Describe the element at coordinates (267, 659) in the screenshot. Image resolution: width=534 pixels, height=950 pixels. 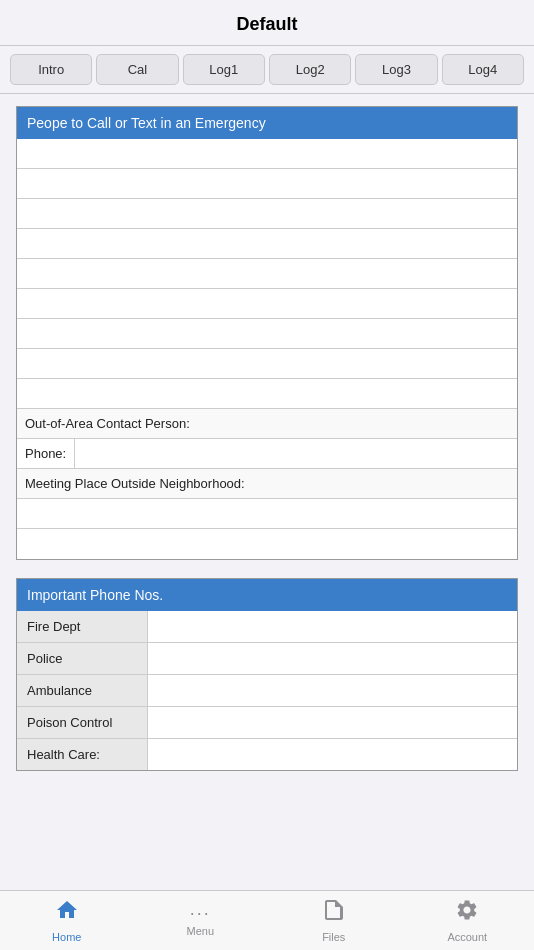
I see `police-row: Police` at that location.